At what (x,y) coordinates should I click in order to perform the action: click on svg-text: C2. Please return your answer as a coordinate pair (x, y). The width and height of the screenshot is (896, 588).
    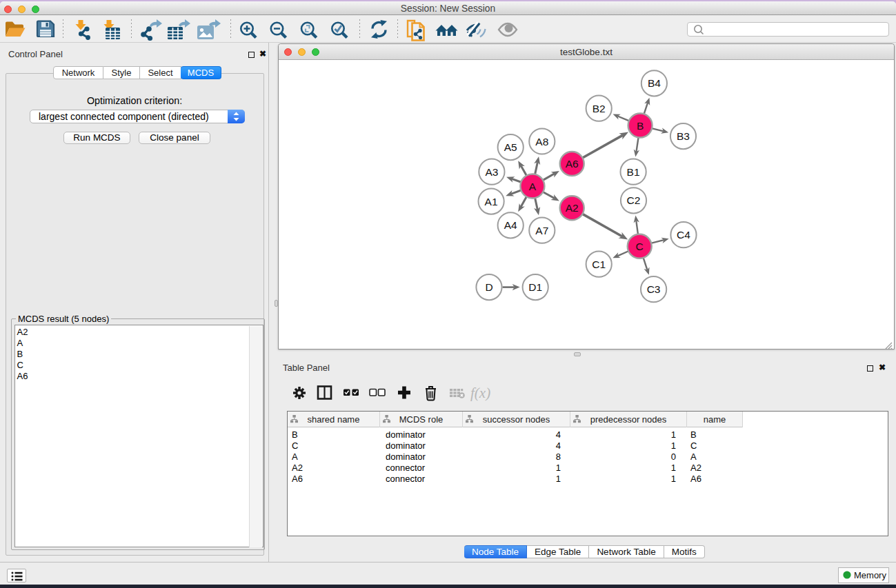
    Looking at the image, I should click on (634, 200).